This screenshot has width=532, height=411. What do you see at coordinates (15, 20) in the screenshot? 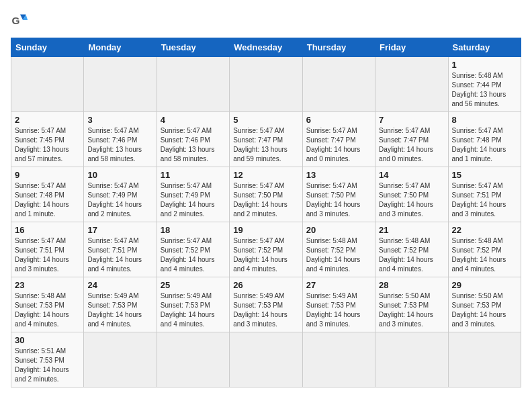
I see `svg-text: G` at bounding box center [15, 20].